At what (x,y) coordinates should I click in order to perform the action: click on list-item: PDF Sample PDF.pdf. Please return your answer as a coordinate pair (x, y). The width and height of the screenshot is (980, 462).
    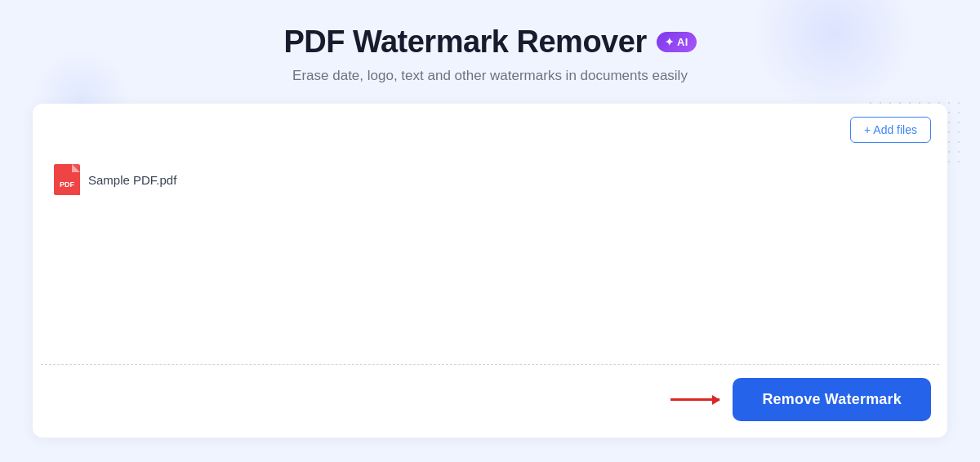
    Looking at the image, I should click on (490, 180).